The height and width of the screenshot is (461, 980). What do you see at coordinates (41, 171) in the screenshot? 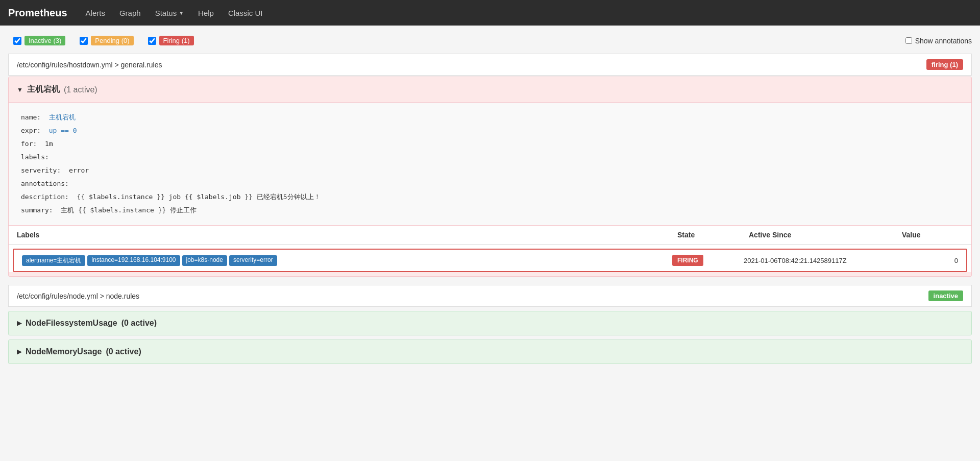
I see `serverity-label: serverity:` at bounding box center [41, 171].